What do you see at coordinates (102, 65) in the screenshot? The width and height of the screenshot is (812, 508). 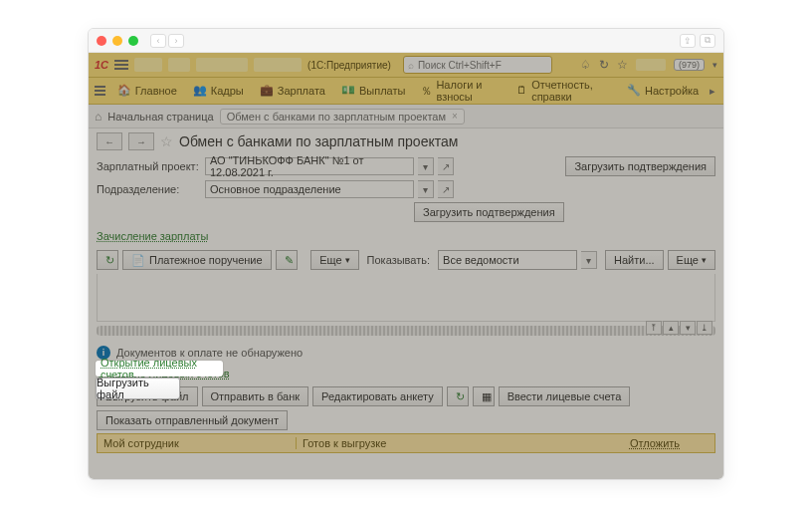 I see `app-logo-icon: 1C` at bounding box center [102, 65].